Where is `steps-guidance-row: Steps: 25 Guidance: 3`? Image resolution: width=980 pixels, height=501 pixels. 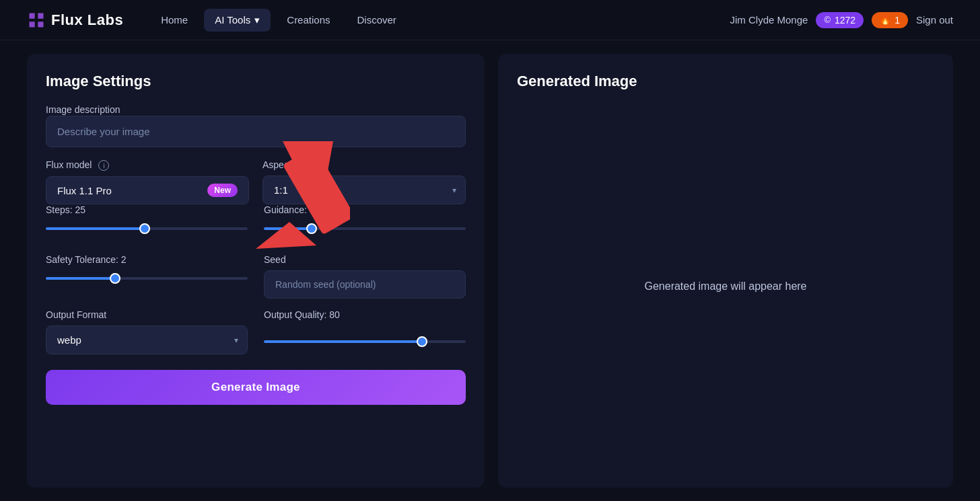 steps-guidance-row: Steps: 25 Guidance: 3 is located at coordinates (256, 224).